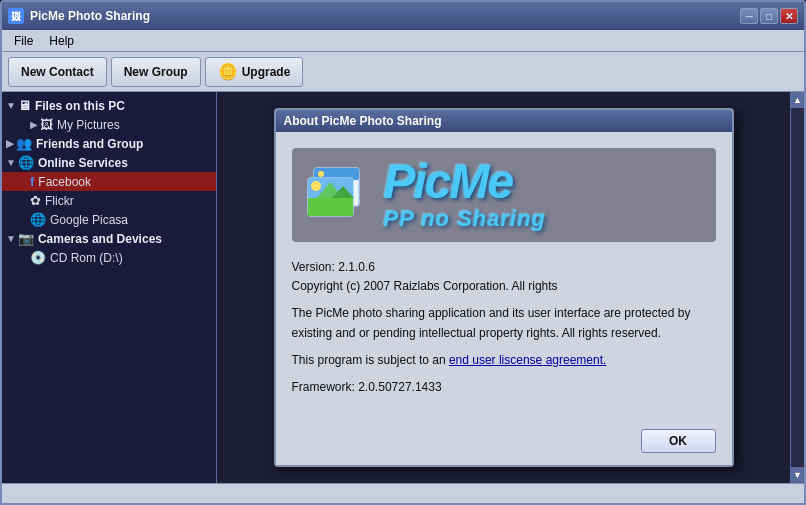  Describe the element at coordinates (316, 267) in the screenshot. I see `version-label: Version:` at that location.